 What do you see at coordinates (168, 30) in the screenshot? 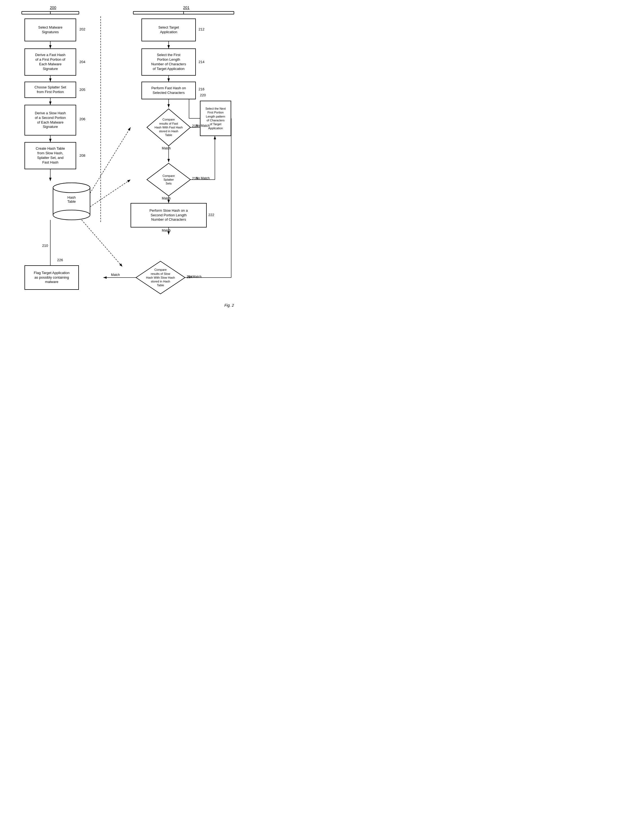
I see `box-212: Select Target Application` at bounding box center [168, 30].